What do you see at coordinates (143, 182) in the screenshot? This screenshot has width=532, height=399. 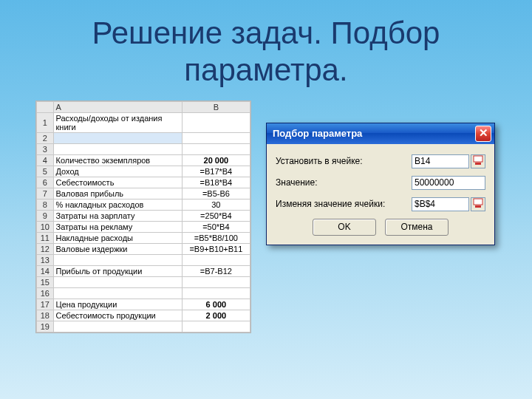 I see `table-row: 6Себестоимость=B18*B4` at bounding box center [143, 182].